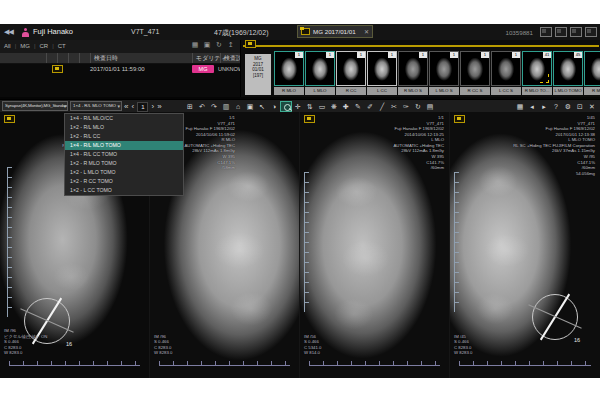 The height and width of the screenshot is (400, 600). I want to click on tab-close-icon: ✕, so click(366, 32).